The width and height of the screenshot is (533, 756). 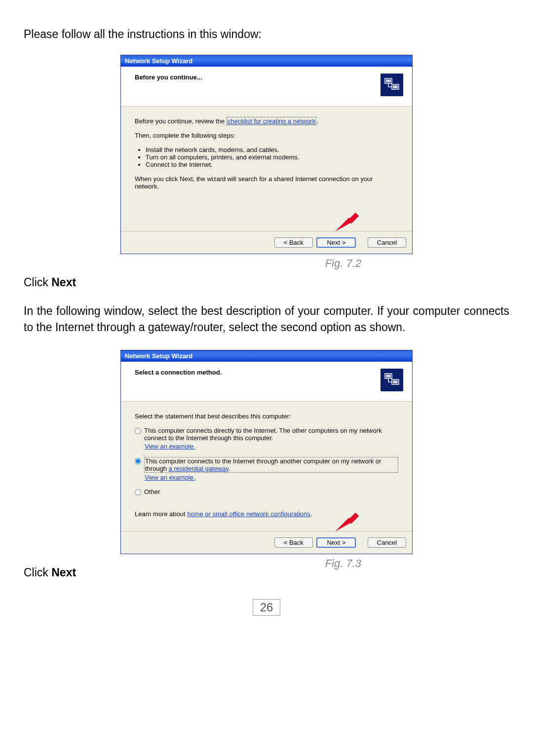 What do you see at coordinates (266, 469) in the screenshot?
I see `radio-group-2: This computer connects to the Internet t…` at bounding box center [266, 469].